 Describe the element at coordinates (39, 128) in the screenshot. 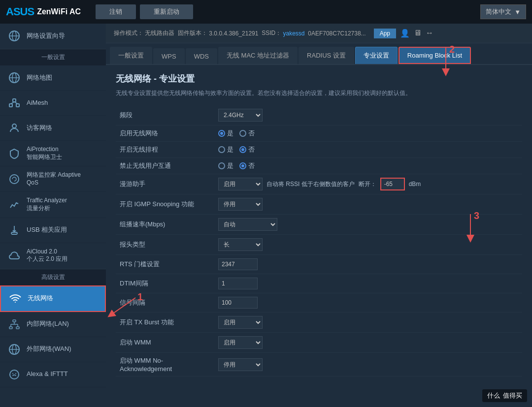

I see `sidebar-item-label: 访客网络` at that location.